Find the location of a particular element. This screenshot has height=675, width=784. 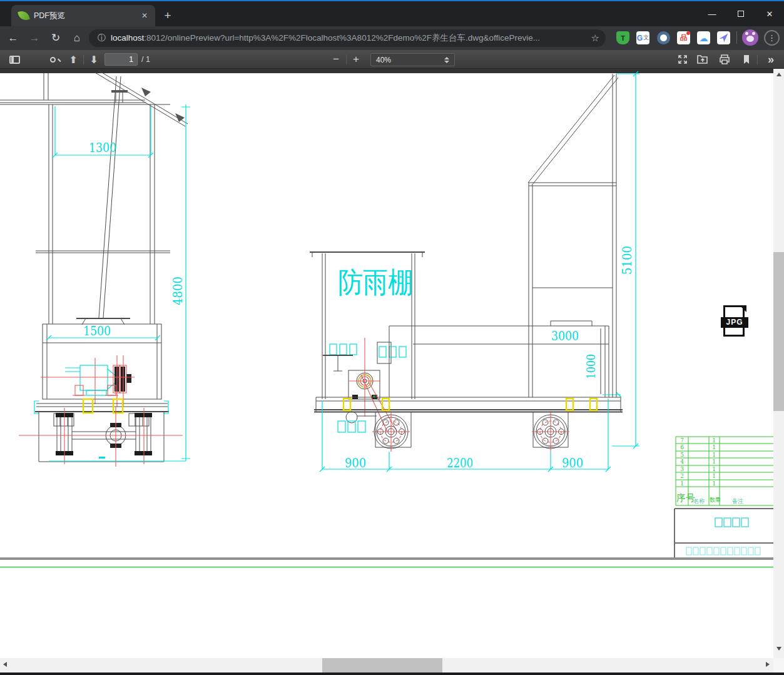

tab-title: PDF预览 is located at coordinates (86, 16).